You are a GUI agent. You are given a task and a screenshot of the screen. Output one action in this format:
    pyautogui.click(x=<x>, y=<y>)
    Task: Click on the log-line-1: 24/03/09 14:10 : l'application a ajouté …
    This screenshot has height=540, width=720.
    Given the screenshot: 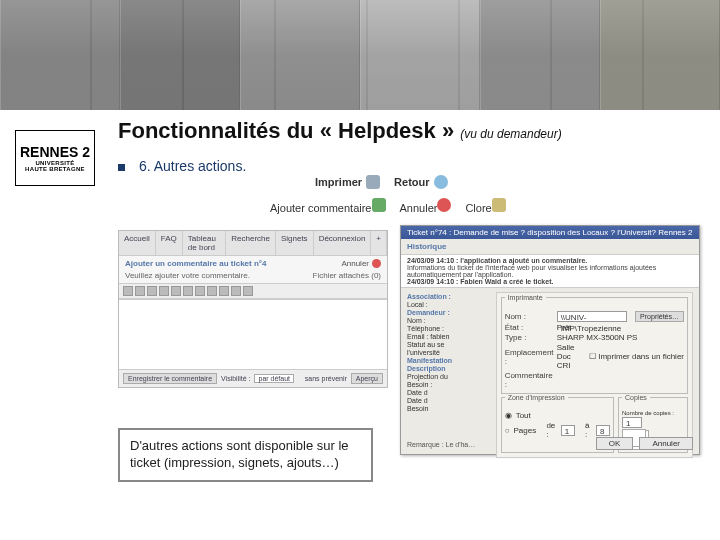 What is the action you would take?
    pyautogui.click(x=497, y=260)
    